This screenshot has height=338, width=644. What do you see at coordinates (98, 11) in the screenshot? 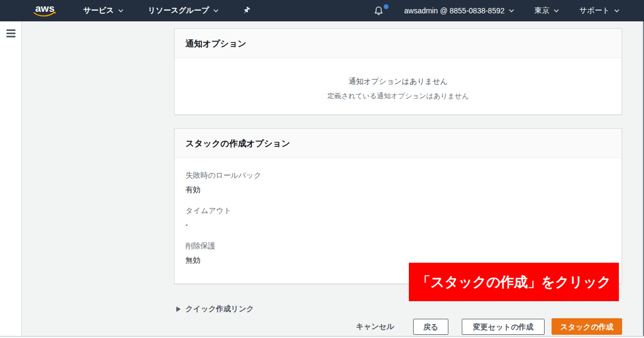
I see `nav-services-label: サービス` at bounding box center [98, 11].